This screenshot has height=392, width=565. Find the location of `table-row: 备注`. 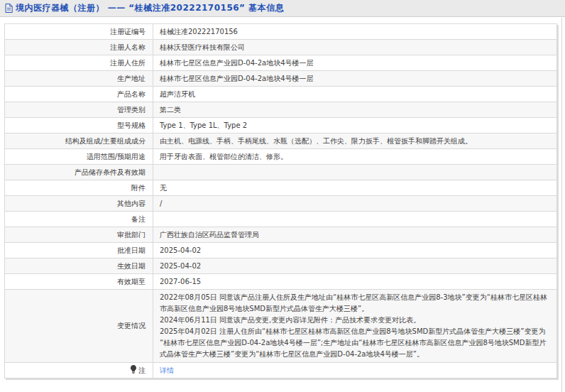

table-row: 备注 is located at coordinates (281, 219).